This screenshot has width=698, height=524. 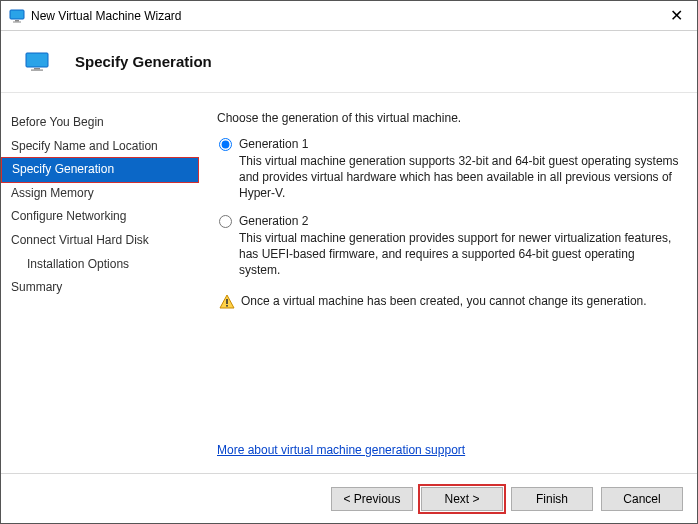 What do you see at coordinates (676, 16) in the screenshot?
I see `close-icon: ✕` at bounding box center [676, 16].